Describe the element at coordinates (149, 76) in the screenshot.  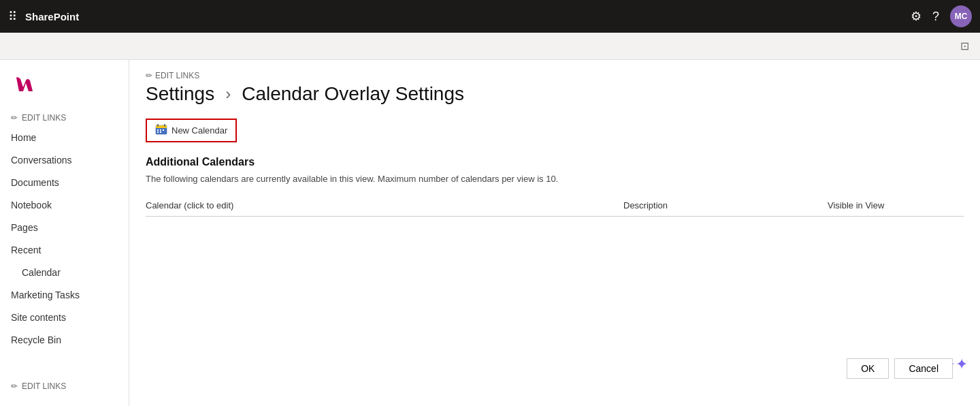
I see `pencil-icon-breadcrumb: ✏` at that location.